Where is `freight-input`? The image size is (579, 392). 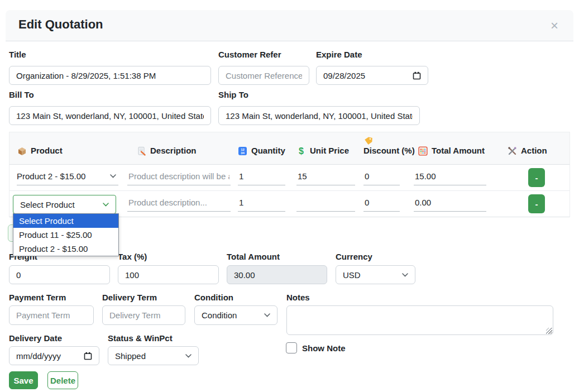 freight-input is located at coordinates (59, 275).